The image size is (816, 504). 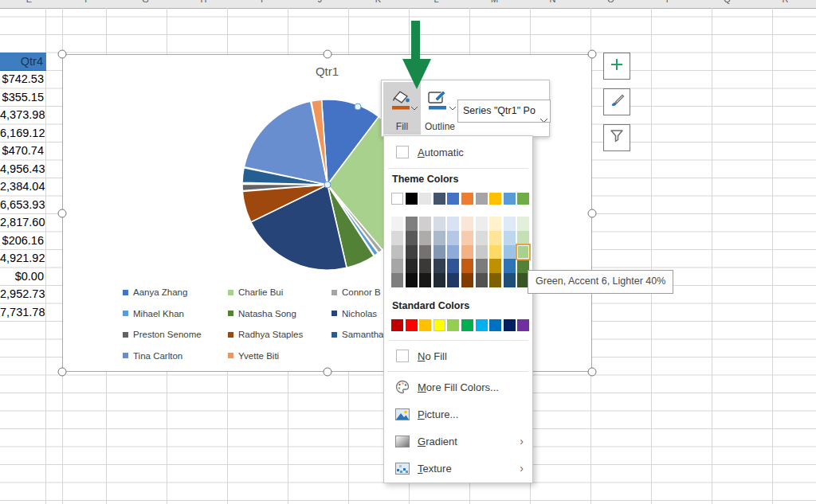 What do you see at coordinates (23, 205) in the screenshot?
I see `cell-value: 6,653.93` at bounding box center [23, 205].